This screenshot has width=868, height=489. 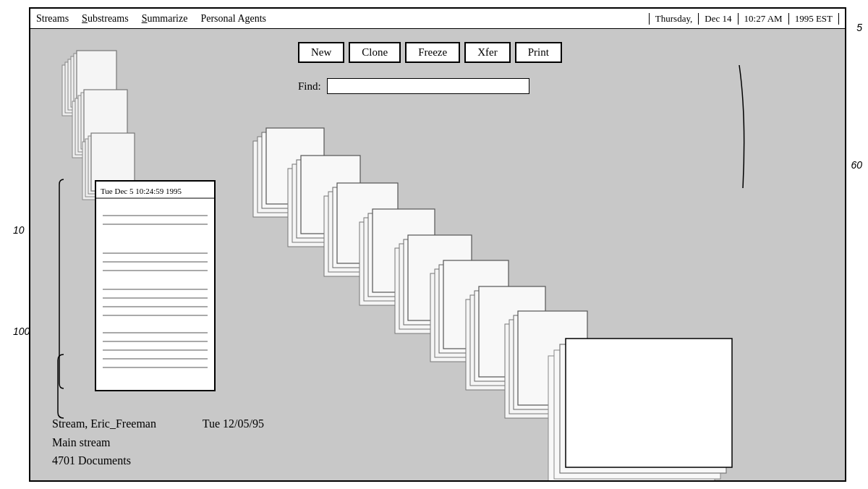 What do you see at coordinates (22, 331) in the screenshot?
I see `ref-100: 100` at bounding box center [22, 331].